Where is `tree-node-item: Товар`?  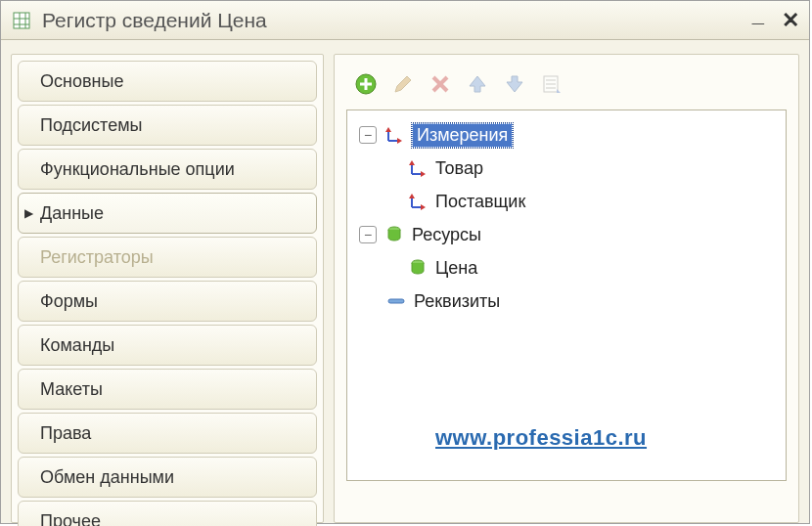
tree-node-item: Товар is located at coordinates (566, 168).